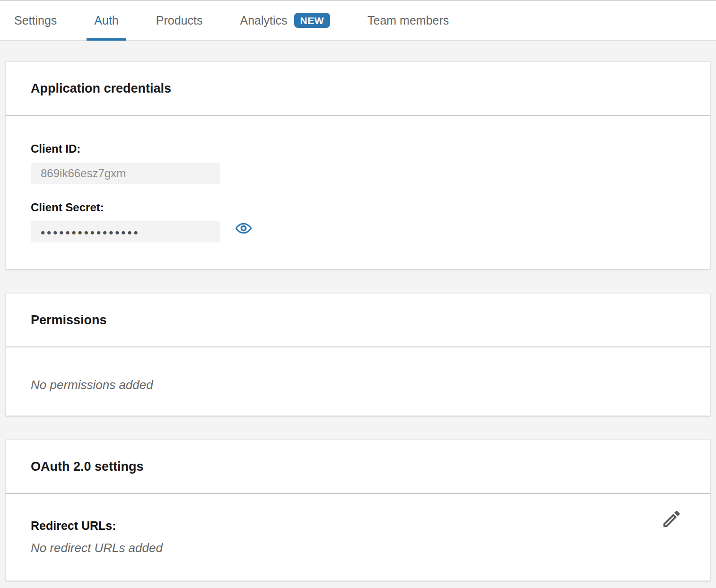 The height and width of the screenshot is (588, 716). What do you see at coordinates (106, 20) in the screenshot?
I see `tab-auth: Auth` at bounding box center [106, 20].